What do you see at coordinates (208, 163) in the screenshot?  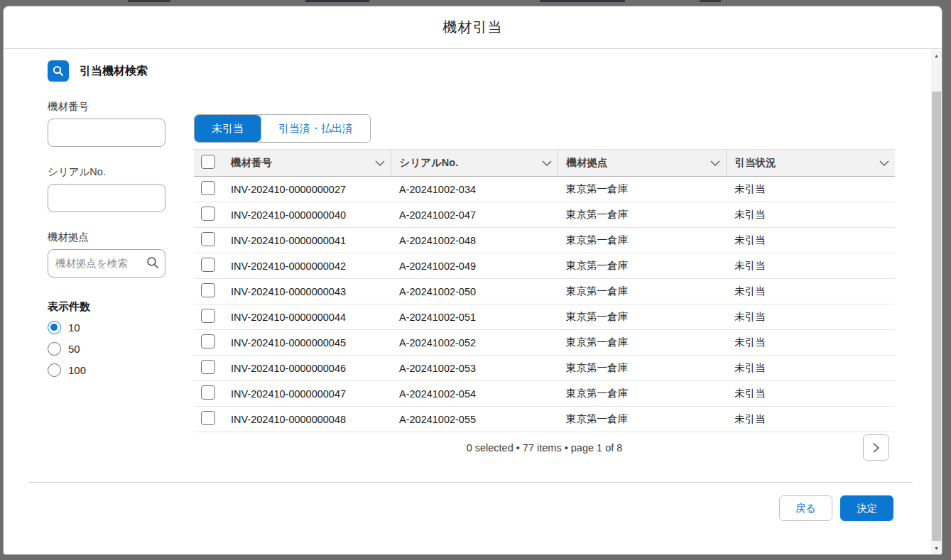 I see `select-all-checkbox-cell` at bounding box center [208, 163].